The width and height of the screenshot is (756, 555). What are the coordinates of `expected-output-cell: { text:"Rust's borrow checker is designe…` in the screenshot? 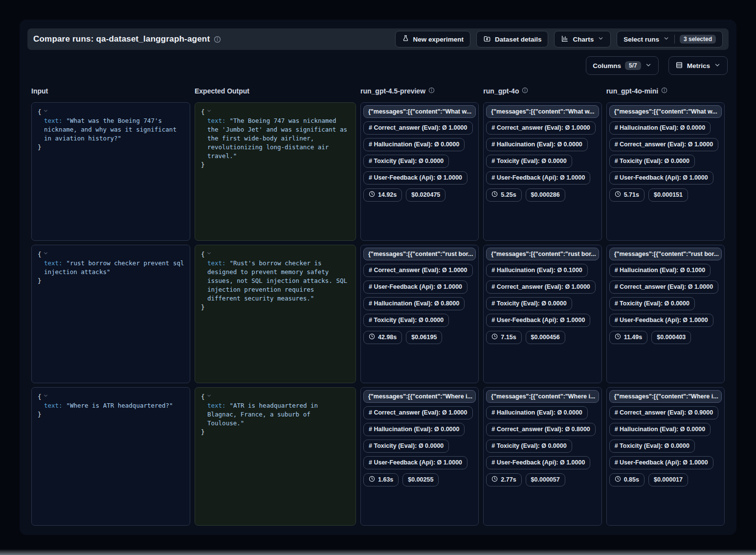 It's located at (275, 314).